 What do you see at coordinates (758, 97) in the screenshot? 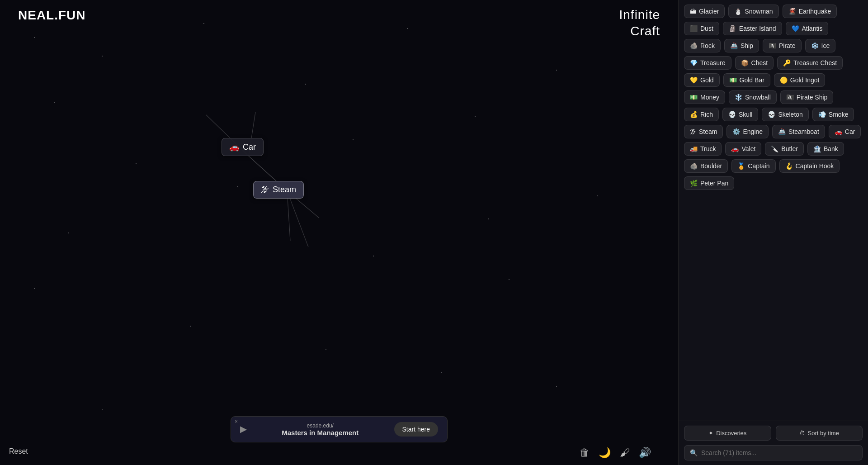
I see `item-label: Snowball` at bounding box center [758, 97].